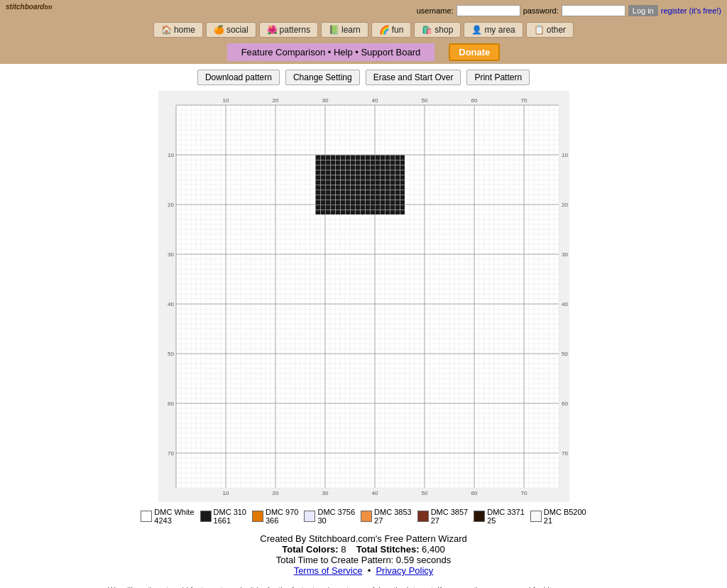 The width and height of the screenshot is (727, 588). I want to click on erase-start-over-button: Erase and Start Over, so click(413, 77).